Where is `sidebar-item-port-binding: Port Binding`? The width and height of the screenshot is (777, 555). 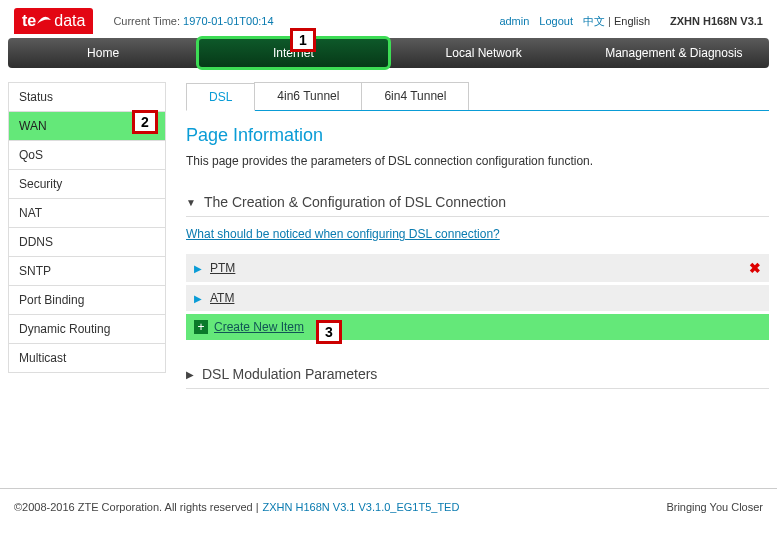
sidebar-item-port-binding: Port Binding is located at coordinates (87, 300).